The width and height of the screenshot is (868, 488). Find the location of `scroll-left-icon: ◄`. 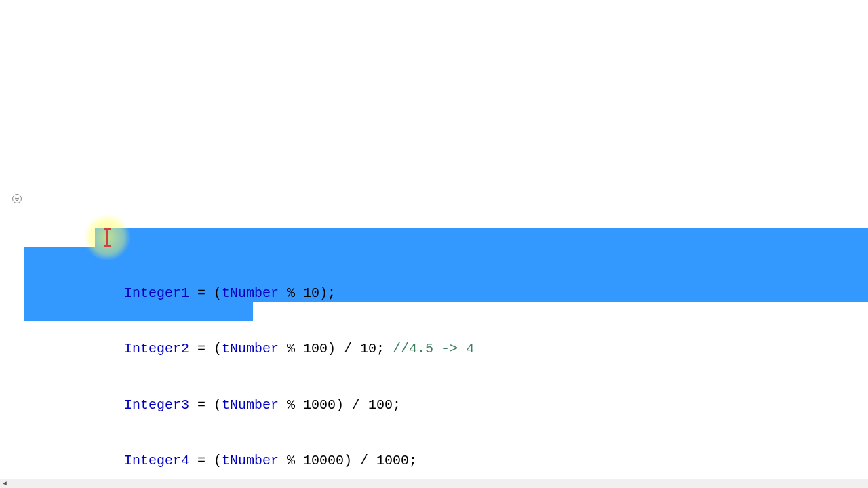

scroll-left-icon: ◄ is located at coordinates (5, 483).